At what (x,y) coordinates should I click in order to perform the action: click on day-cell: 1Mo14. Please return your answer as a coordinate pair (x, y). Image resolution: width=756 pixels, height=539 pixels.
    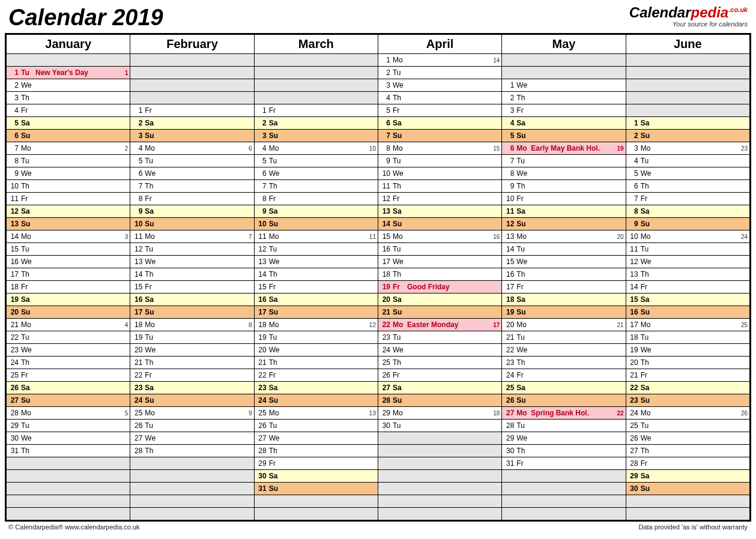
    Looking at the image, I should click on (440, 60).